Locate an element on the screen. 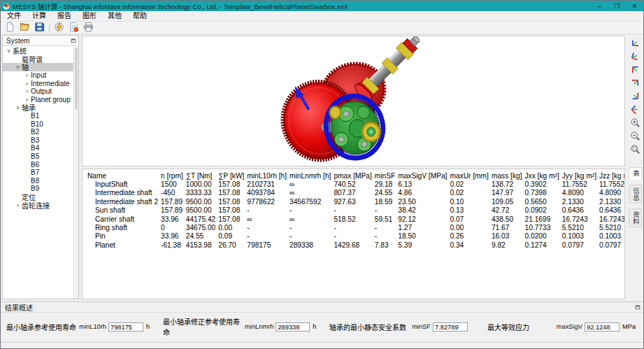  table-row: Intermediate shaft-4503333.33157.0840937… is located at coordinates (355, 193).